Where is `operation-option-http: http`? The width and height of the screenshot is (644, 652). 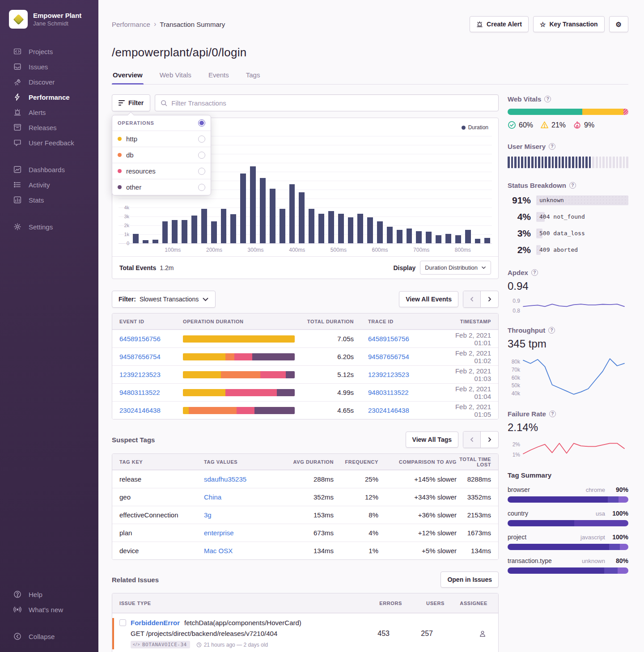
operation-option-http: http is located at coordinates (161, 139).